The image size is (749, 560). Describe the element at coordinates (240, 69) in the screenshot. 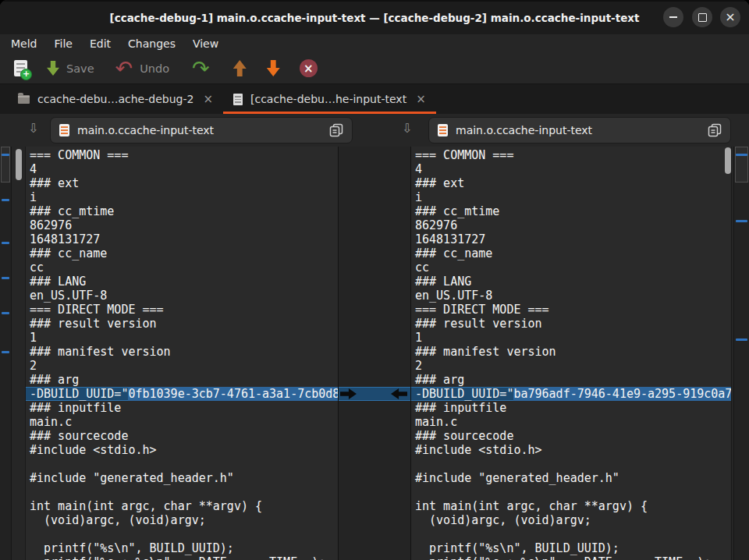

I see `arrow-up-icon` at that location.